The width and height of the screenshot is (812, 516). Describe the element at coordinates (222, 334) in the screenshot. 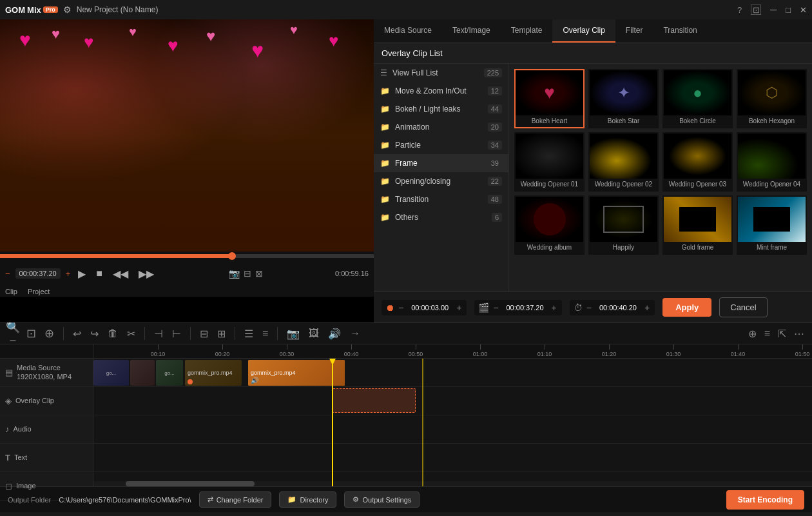

I see `expand-button: ⊞` at that location.